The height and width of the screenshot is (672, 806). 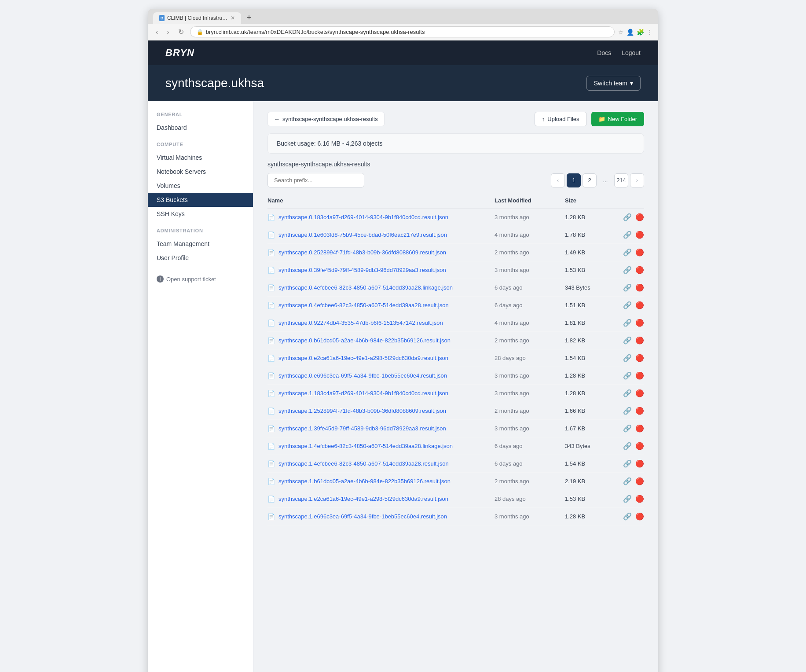 I want to click on next-page-button: ›, so click(x=637, y=180).